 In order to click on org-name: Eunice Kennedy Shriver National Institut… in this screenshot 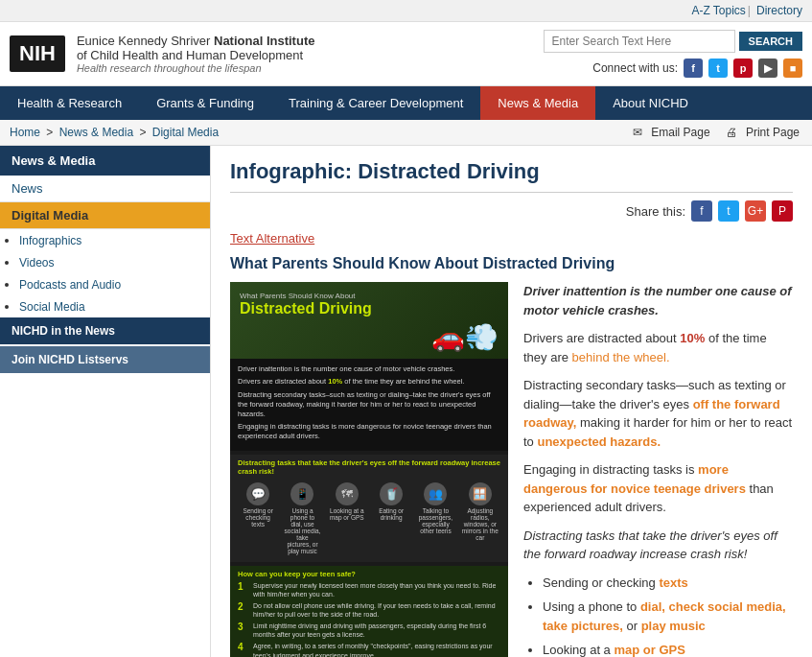, I will do `click(196, 48)`.